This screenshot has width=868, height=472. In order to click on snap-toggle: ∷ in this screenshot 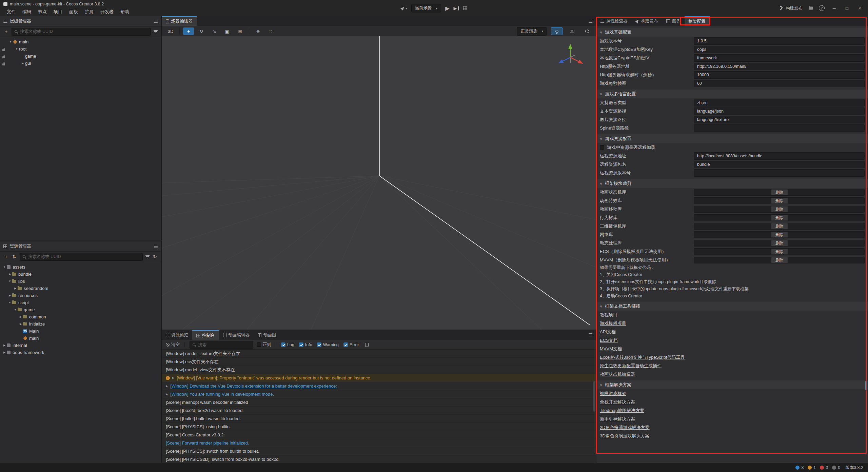, I will do `click(271, 31)`.